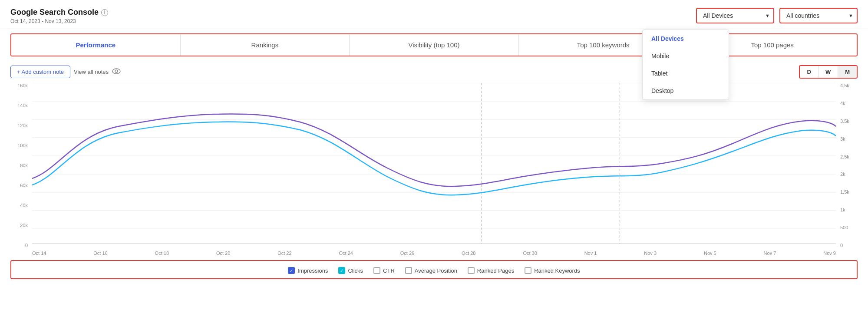 This screenshot has width=868, height=320. What do you see at coordinates (491, 271) in the screenshot?
I see `legend-ranked-pages: Ranked Pages` at bounding box center [491, 271].